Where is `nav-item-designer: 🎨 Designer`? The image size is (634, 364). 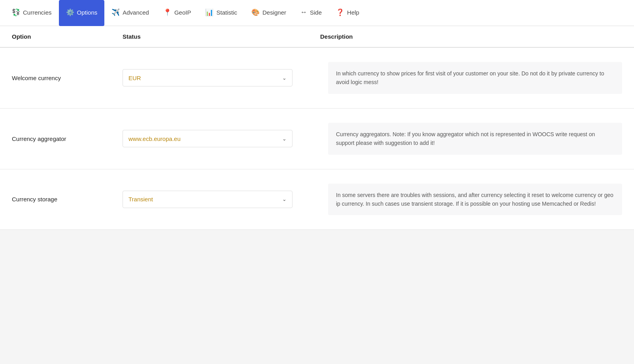 nav-item-designer: 🎨 Designer is located at coordinates (269, 13).